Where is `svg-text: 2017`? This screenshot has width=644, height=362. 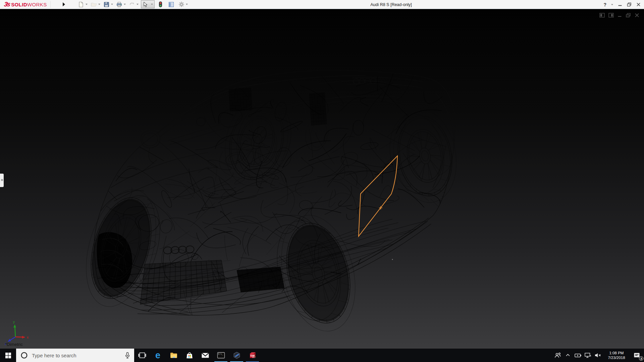 svg-text: 2017 is located at coordinates (254, 357).